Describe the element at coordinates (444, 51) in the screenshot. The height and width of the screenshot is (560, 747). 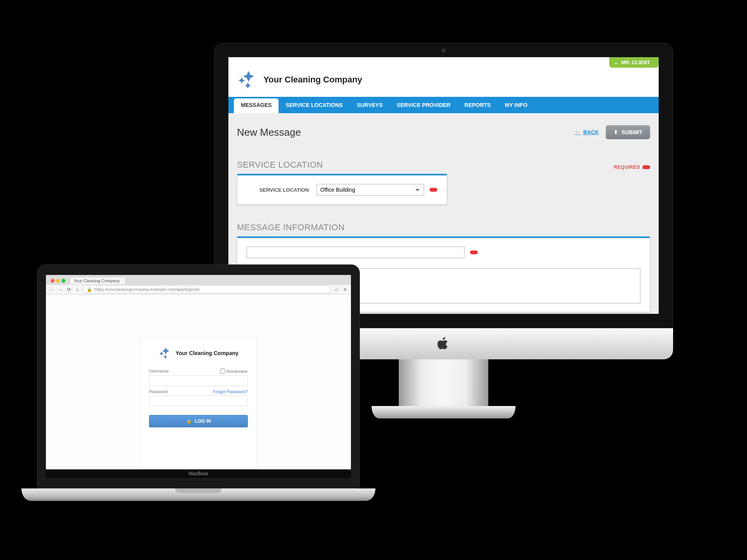
I see `camera-dot` at that location.